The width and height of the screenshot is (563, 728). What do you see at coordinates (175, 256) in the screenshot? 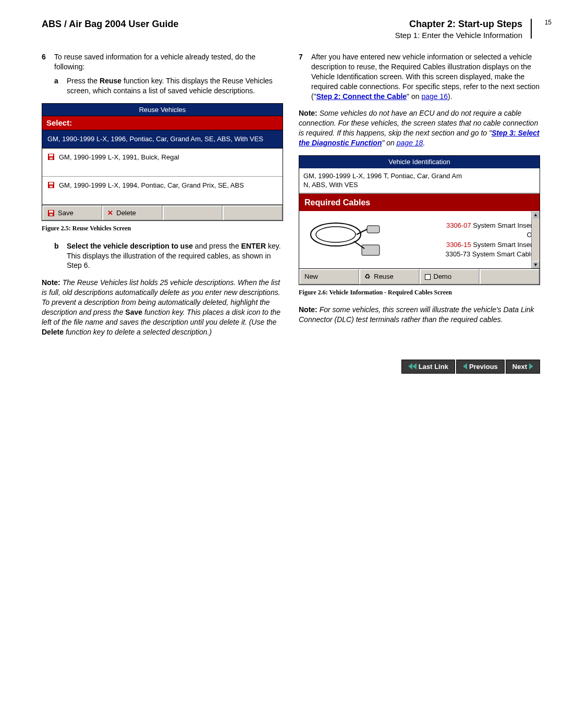
I see `sub-b-text: Select the vehicle description to use an…` at bounding box center [175, 256].